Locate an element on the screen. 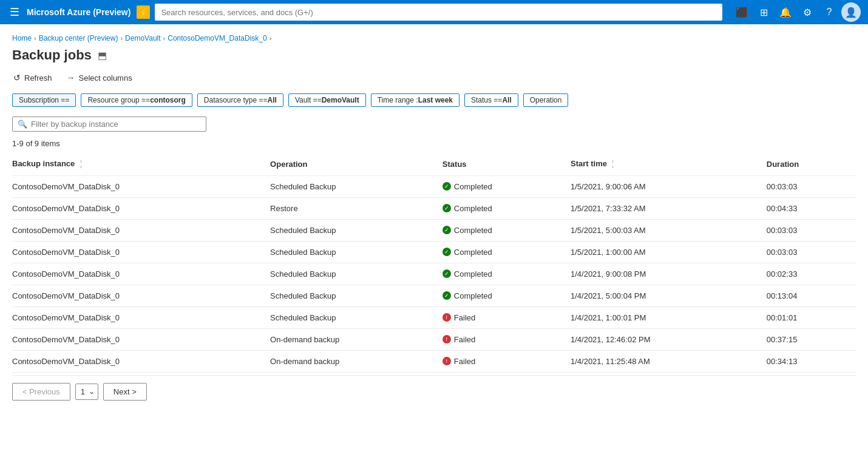 This screenshot has height=460, width=868. app-title: Microsoft Azure (Preview) is located at coordinates (79, 12).